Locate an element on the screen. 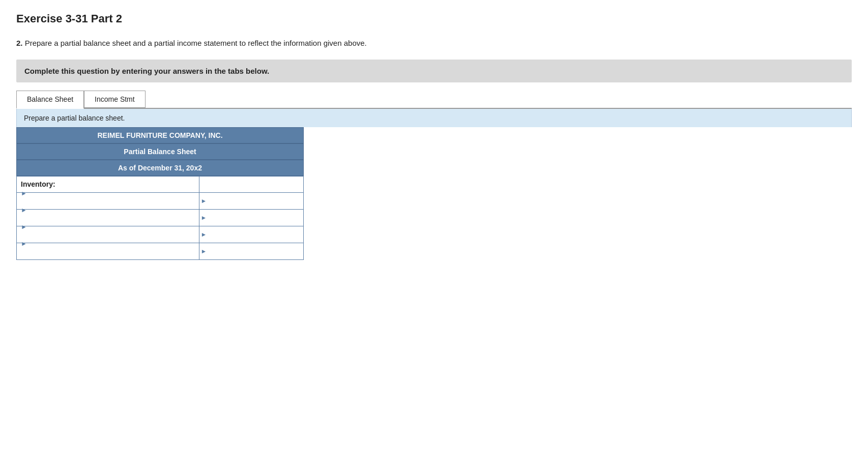 Image resolution: width=868 pixels, height=466 pixels. row2-label-arrow: ► is located at coordinates (24, 210).